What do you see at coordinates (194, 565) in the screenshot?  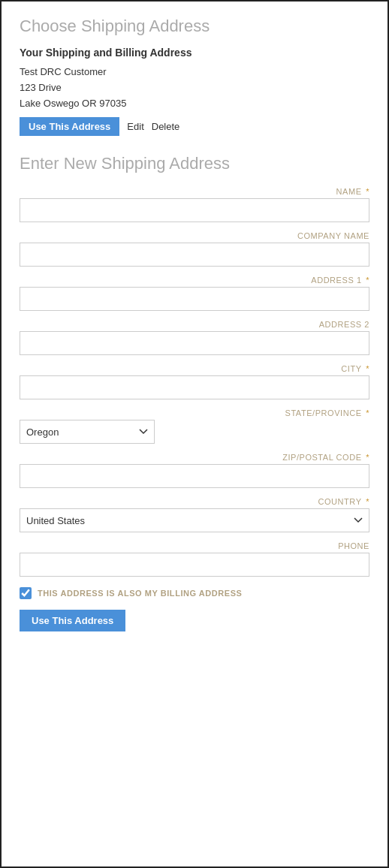 I see `phone-input` at bounding box center [194, 565].